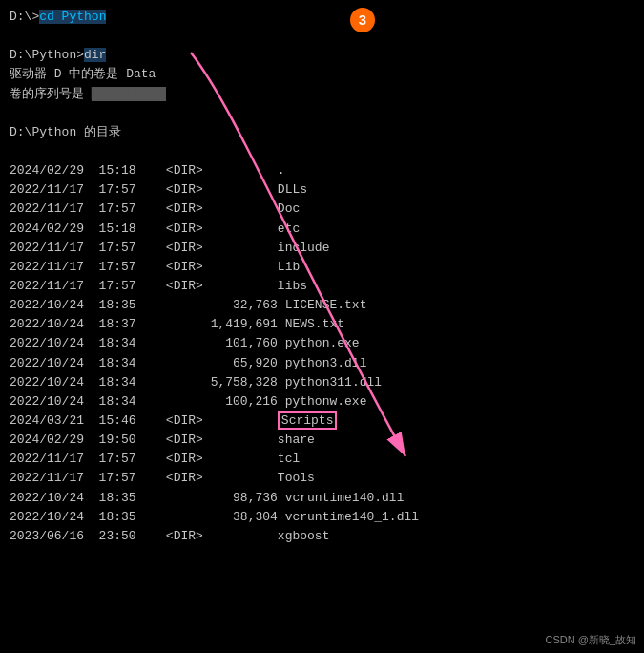 Image resolution: width=644 pixels, height=653 pixels. What do you see at coordinates (322, 305) in the screenshot?
I see `dir-entry-license: 2022/10/24 18:35 32,763 LICENSE.txt` at bounding box center [322, 305].